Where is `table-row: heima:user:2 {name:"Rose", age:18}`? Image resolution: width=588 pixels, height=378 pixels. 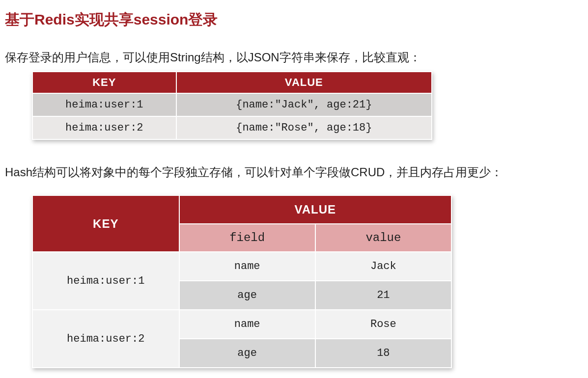
table-row: heima:user:2 {name:"Rose", age:18} is located at coordinates (232, 128).